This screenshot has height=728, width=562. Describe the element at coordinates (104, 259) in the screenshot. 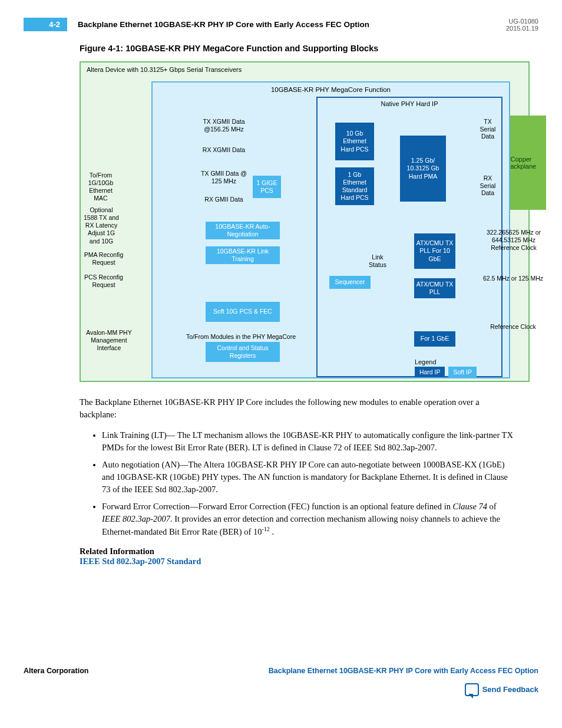

I see `left-pma-label: PMA Reconfig Request` at that location.